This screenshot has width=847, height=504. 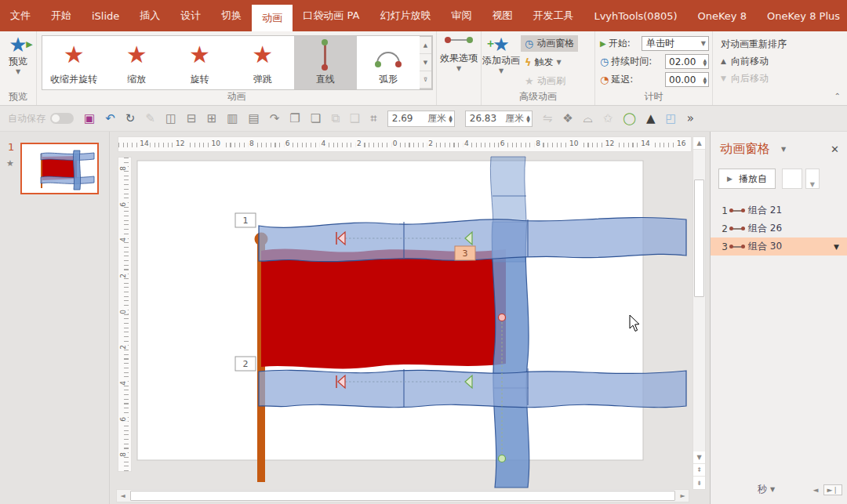 I want to click on autosave-control: 自动保存, so click(x=41, y=119).